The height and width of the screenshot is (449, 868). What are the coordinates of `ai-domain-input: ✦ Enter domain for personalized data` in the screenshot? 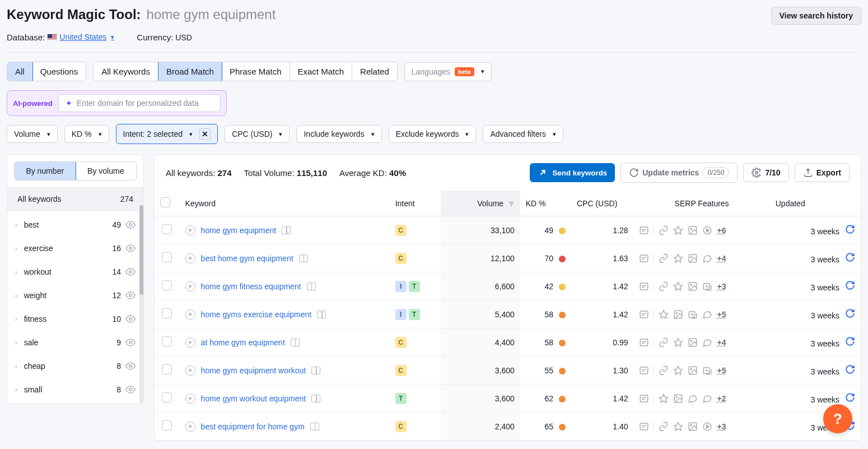 It's located at (139, 103).